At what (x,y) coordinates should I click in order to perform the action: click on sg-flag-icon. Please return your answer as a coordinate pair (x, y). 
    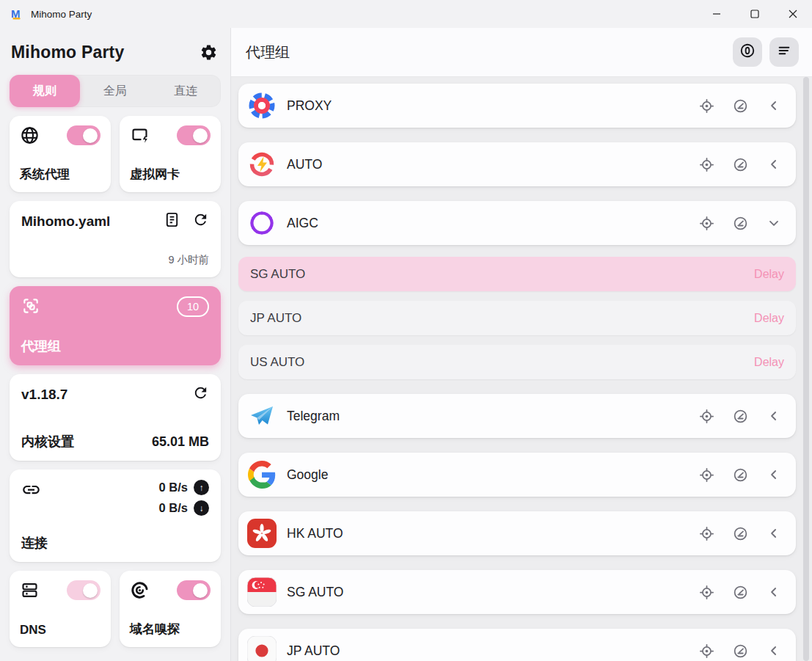
    Looking at the image, I should click on (262, 592).